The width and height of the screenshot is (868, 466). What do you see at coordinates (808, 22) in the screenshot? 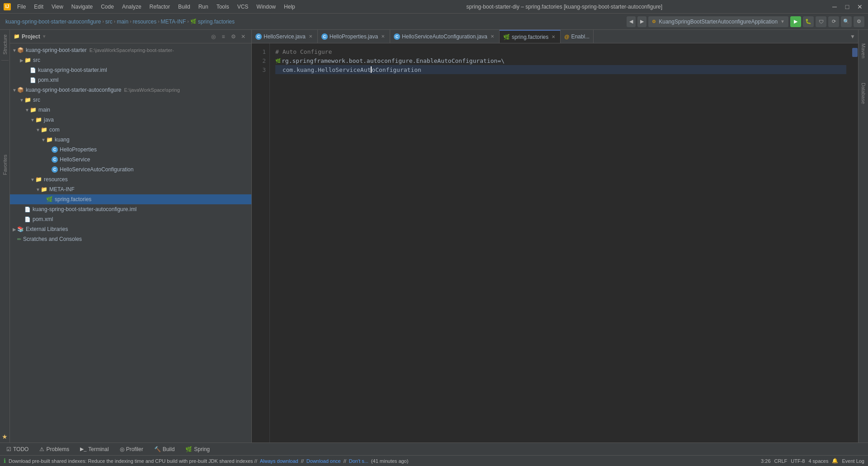
I see `debug-button: 🐛` at bounding box center [808, 22].